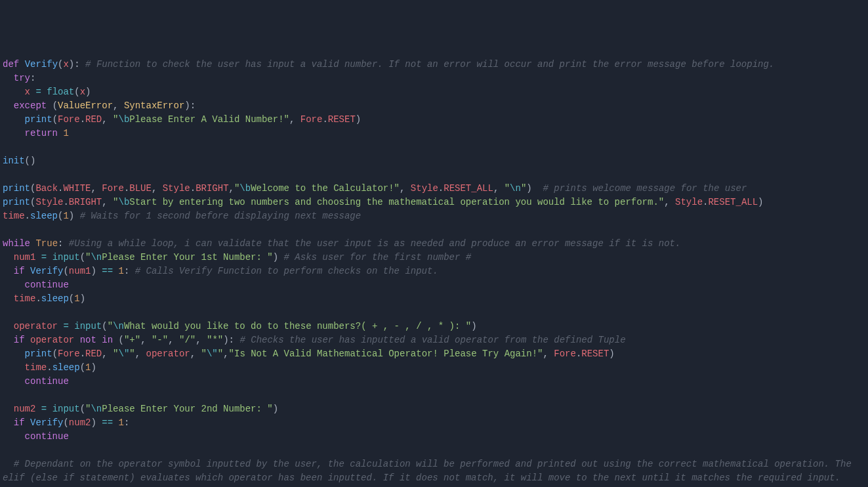 This screenshot has height=487, width=868. Describe the element at coordinates (434, 119) in the screenshot. I see `code-line: print(Fore.RED, "\bPlease Enter A Valid …` at that location.